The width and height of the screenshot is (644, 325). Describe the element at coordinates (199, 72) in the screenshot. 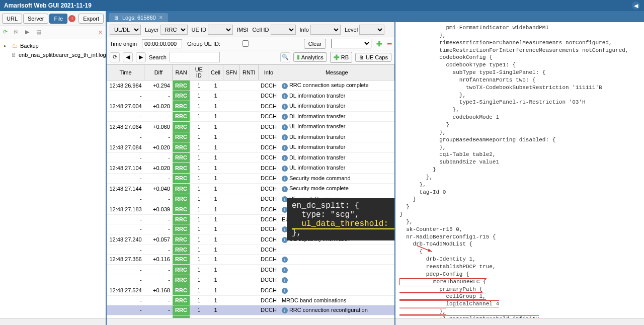

I see `column-header: UE ID` at that location.